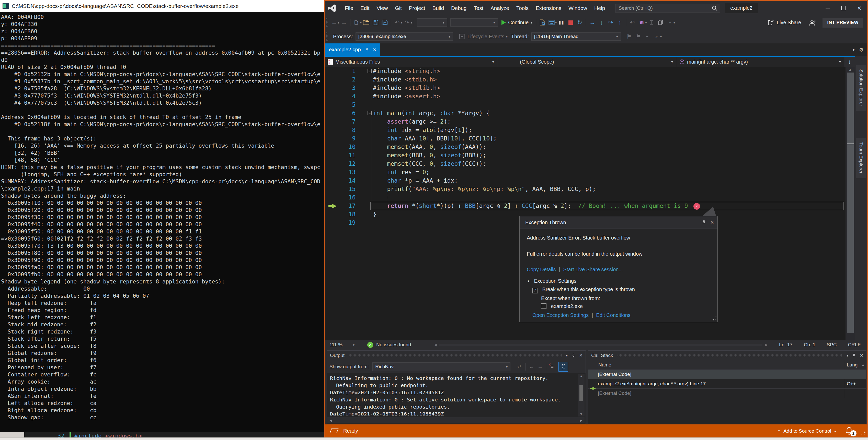  Describe the element at coordinates (585, 71) in the screenshot. I see `code-line-1: 1−#include <string.h>` at that location.